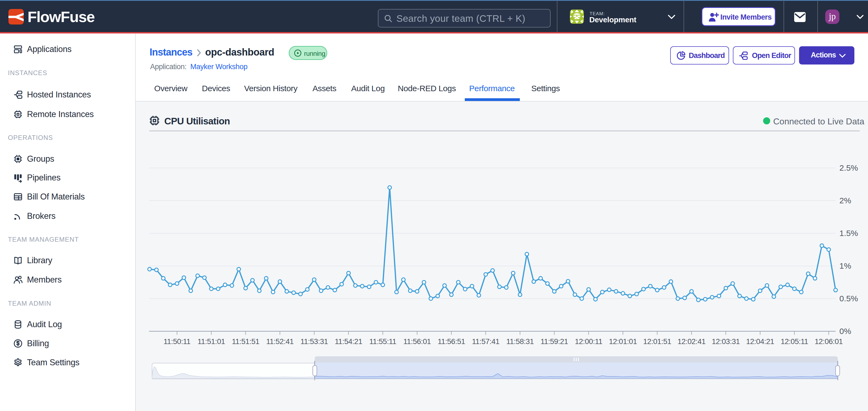 The width and height of the screenshot is (868, 411). I want to click on svg-text: 0%, so click(845, 331).